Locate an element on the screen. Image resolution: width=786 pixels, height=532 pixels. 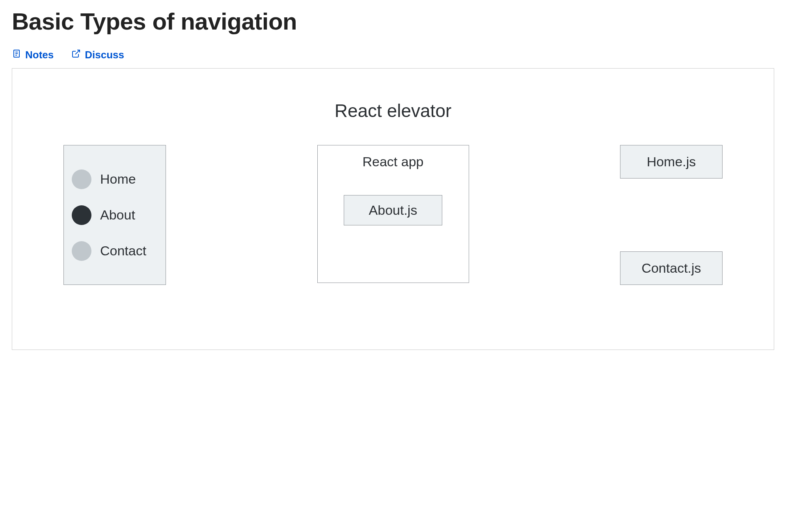
loaded-file-chip: About.js is located at coordinates (393, 210).